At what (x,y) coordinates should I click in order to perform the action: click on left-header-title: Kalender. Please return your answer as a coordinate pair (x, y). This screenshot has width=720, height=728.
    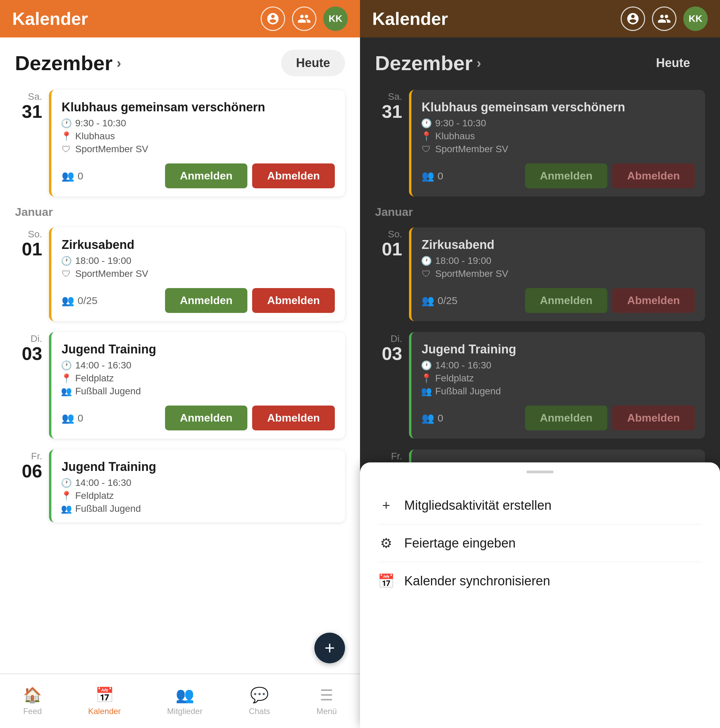
    Looking at the image, I should click on (50, 19).